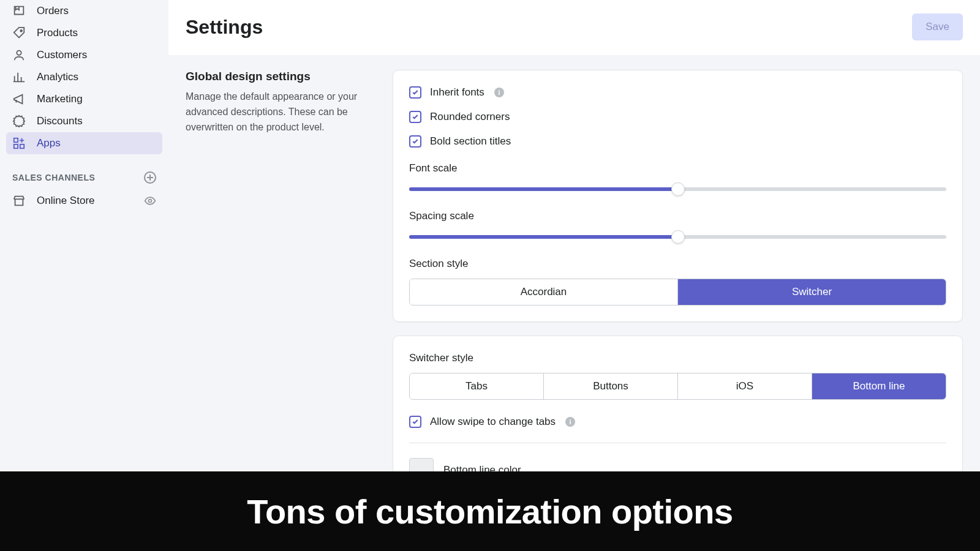 This screenshot has width=980, height=551. Describe the element at coordinates (85, 121) in the screenshot. I see `sidebar-item-discounts: Discounts` at that location.